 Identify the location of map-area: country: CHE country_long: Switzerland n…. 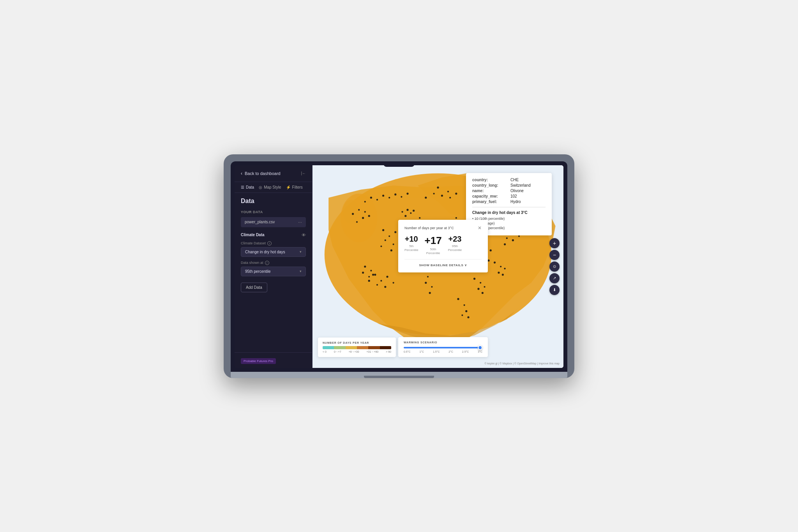
(438, 267).